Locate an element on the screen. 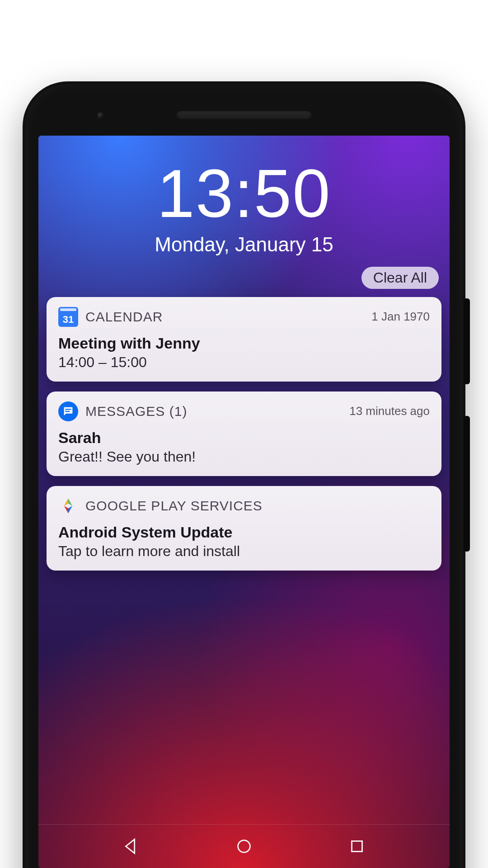  notification-body: Great!! See you then! is located at coordinates (244, 457).